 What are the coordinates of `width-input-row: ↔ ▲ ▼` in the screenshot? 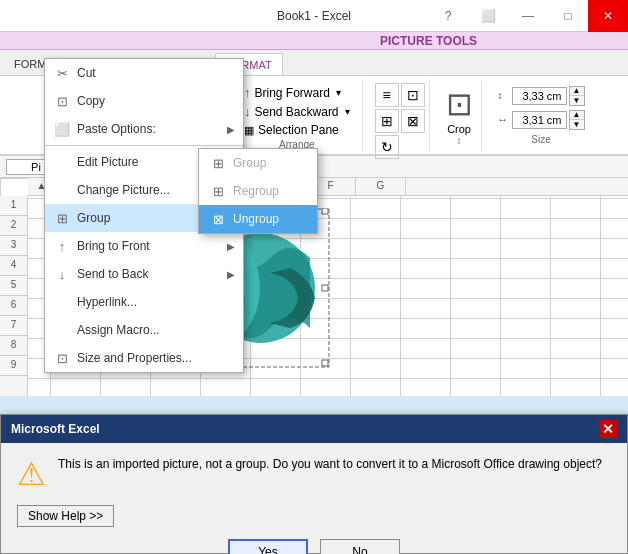 It's located at (542, 120).